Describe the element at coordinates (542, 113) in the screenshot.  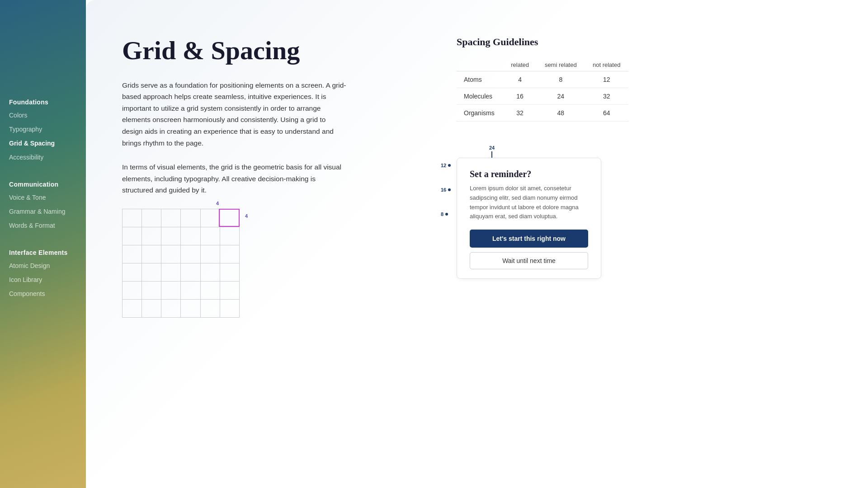
I see `spacing-row-organisms: Organisms 32 48 64` at that location.